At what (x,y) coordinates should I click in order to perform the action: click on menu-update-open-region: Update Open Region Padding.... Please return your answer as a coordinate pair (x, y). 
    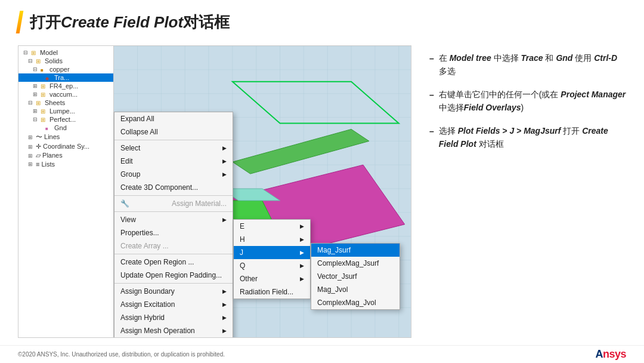
    Looking at the image, I should click on (174, 275).